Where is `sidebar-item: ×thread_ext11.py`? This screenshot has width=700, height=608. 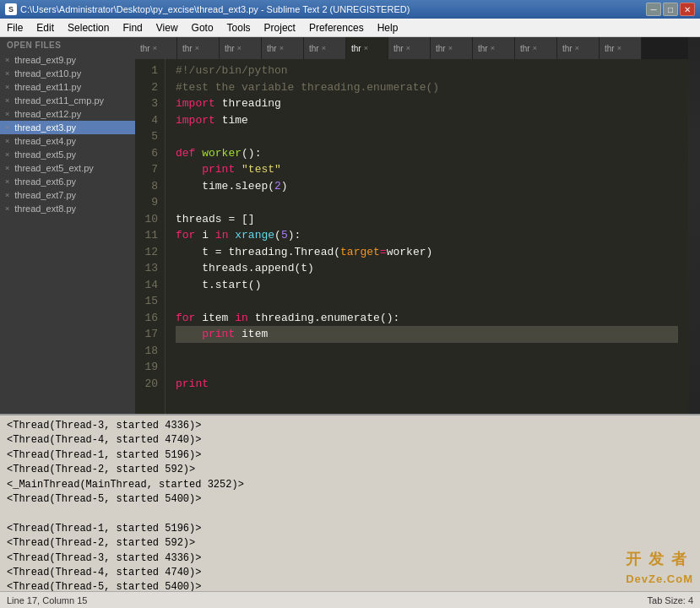
sidebar-item: ×thread_ext11.py is located at coordinates (68, 87).